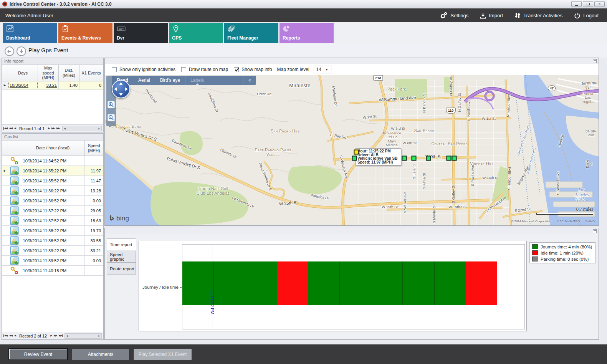 The width and height of the screenshot is (607, 364). Describe the element at coordinates (198, 283) in the screenshot. I see `time-segment` at that location.